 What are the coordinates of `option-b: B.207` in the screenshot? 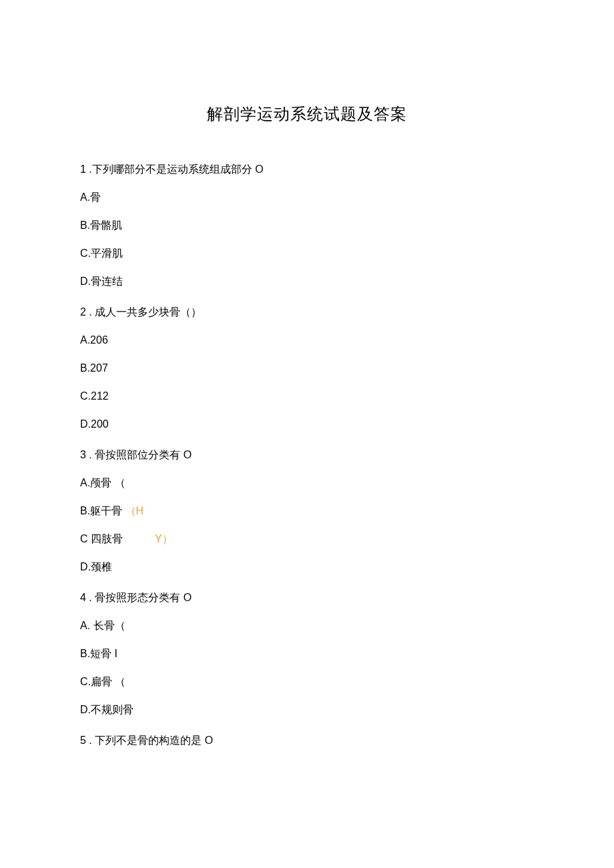 It's located at (307, 368).